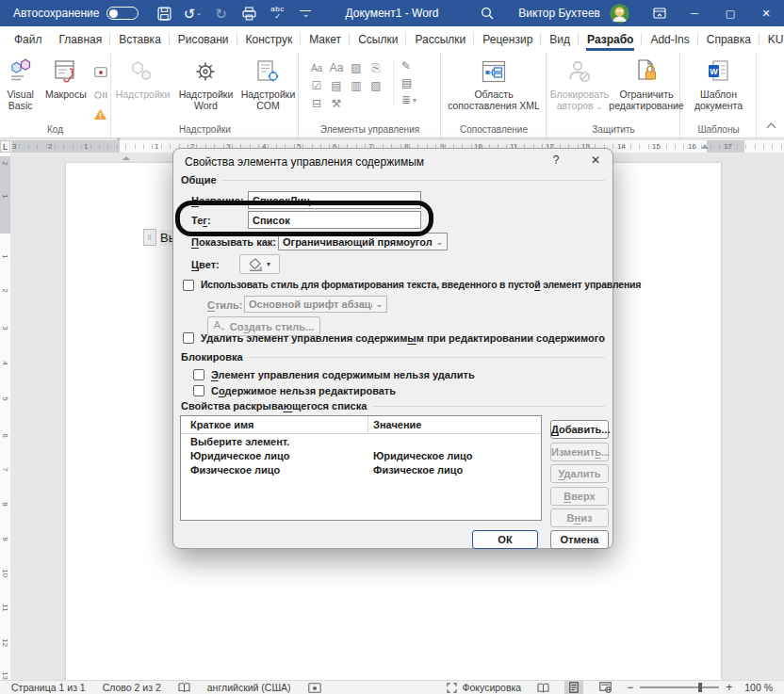  I want to click on style-dropdown: Основной шрифт абзаца ⌄, so click(316, 304).